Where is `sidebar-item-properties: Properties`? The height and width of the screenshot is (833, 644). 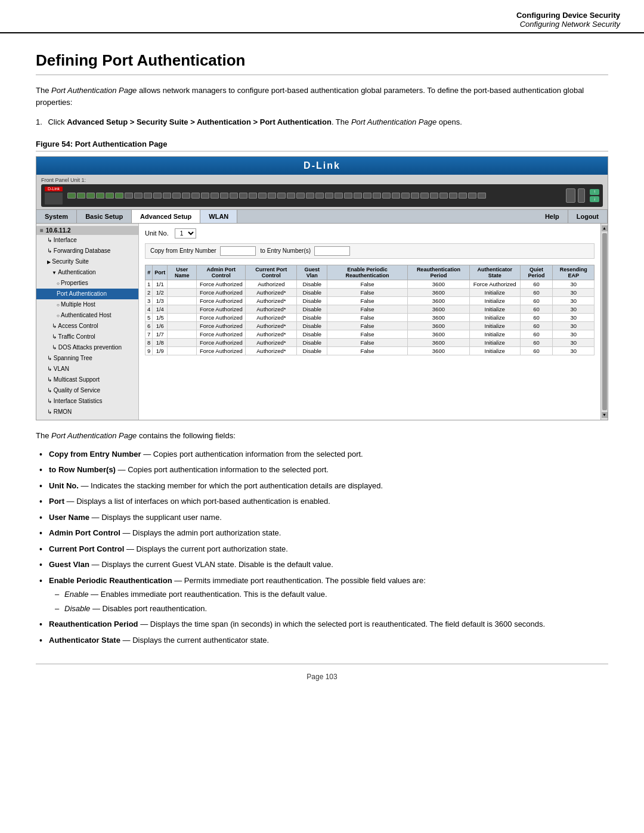 sidebar-item-properties: Properties is located at coordinates (87, 283).